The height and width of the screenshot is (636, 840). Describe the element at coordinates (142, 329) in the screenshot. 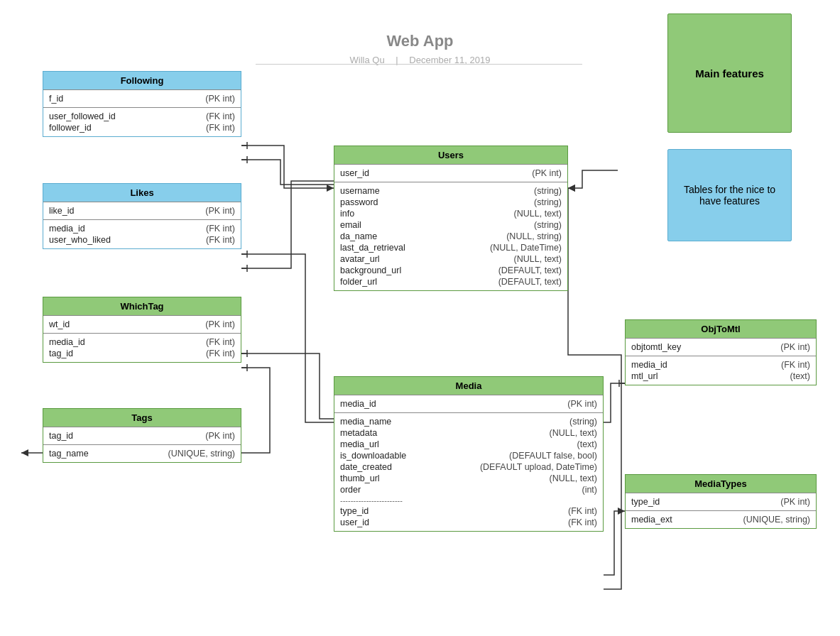

I see `table-whichtag: WhichTag wt_id(PK int) media_id(FK int) …` at that location.